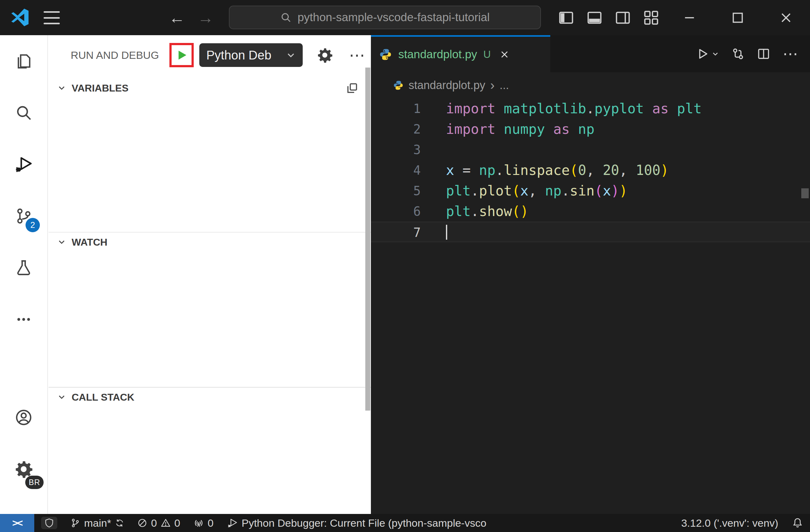 This screenshot has width=810, height=532. I want to click on debug-toolbar: RUN AND DEBUG Python Deb ⋯, so click(210, 55).